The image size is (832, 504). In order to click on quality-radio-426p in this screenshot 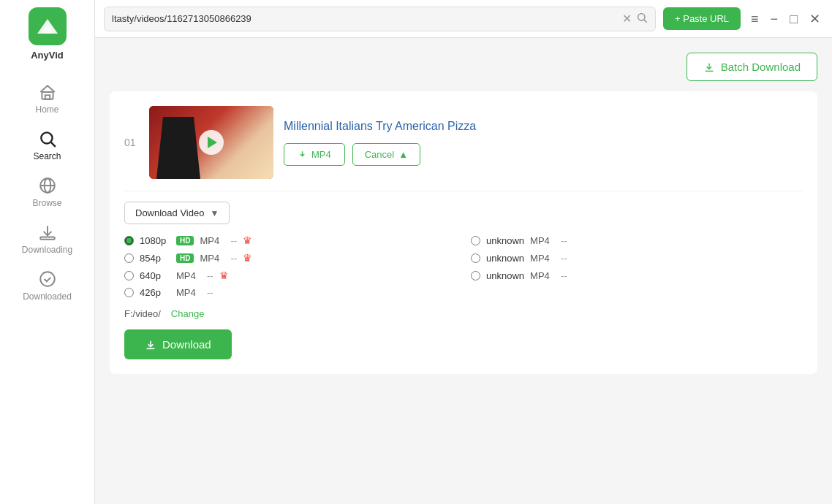, I will do `click(129, 292)`.